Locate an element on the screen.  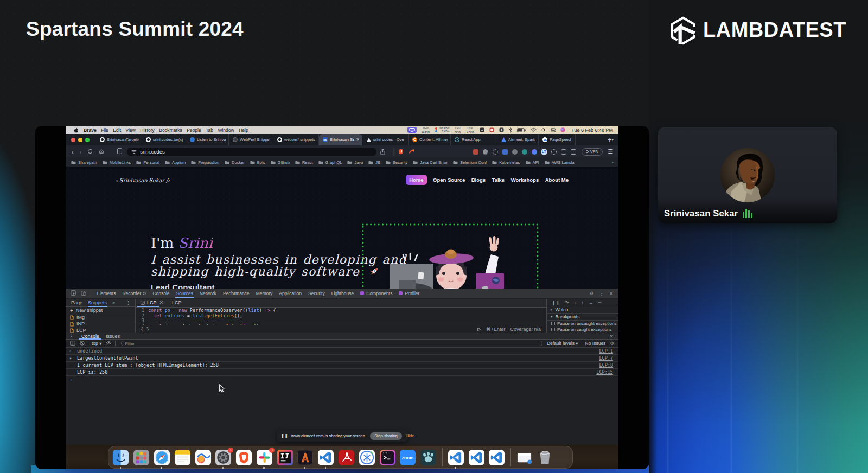
browser-tab: CContent: All media is located at coordinates (430, 140).